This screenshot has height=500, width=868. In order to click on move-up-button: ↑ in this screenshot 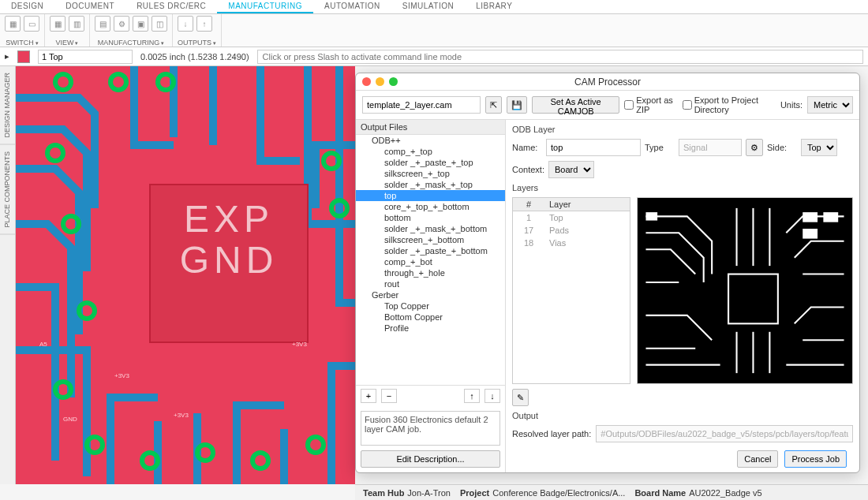, I will do `click(472, 396)`.